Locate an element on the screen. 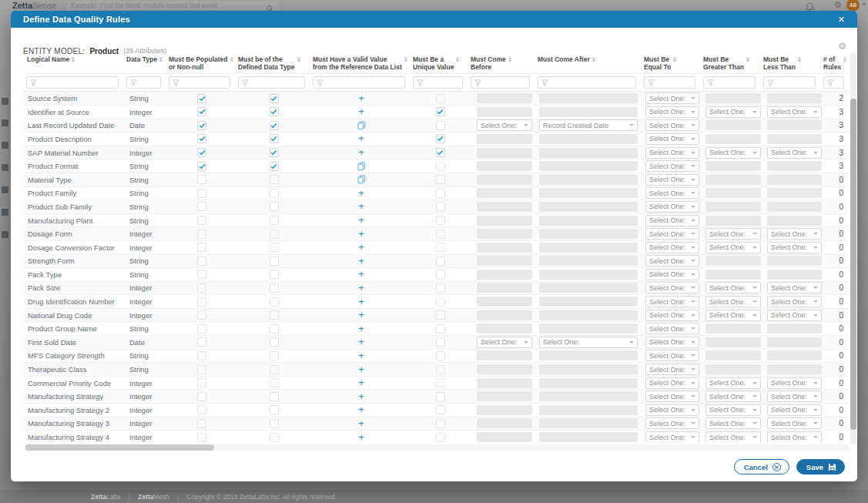  col-header-unique-value: Must Be a Unique Value is located at coordinates (441, 62).